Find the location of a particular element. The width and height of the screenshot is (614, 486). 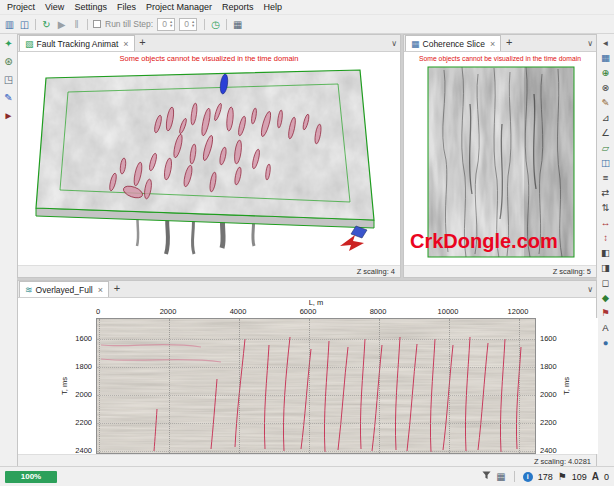

grid-view-icon: ◳ is located at coordinates (8, 80).